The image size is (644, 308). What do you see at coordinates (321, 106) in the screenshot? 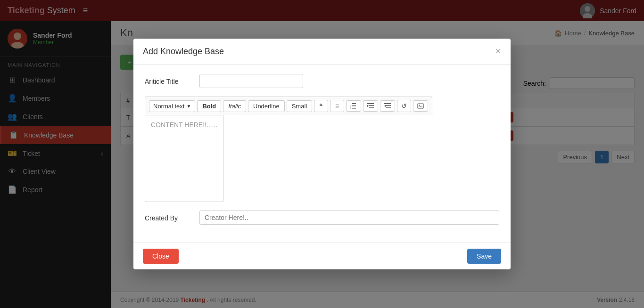
I see `blockquote-icon-btn: ❝` at bounding box center [321, 106].